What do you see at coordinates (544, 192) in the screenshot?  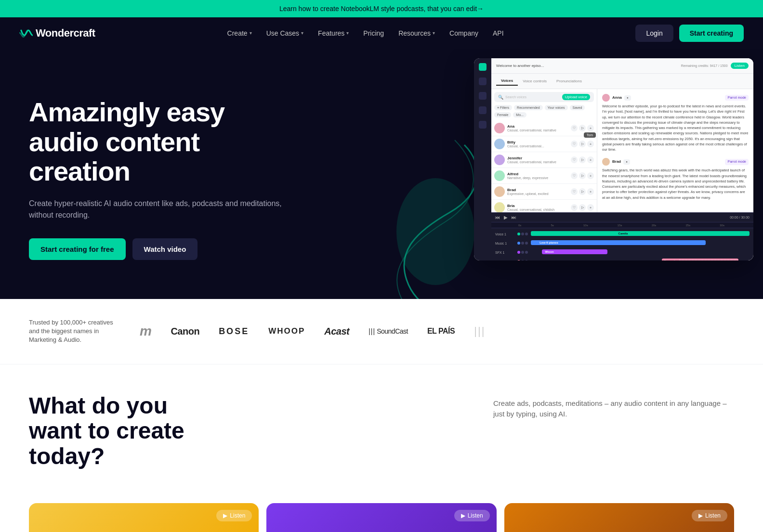 I see `voice-item-brad: Brad Expressive, upbeat, excited ♡ ▷ +` at bounding box center [544, 192].